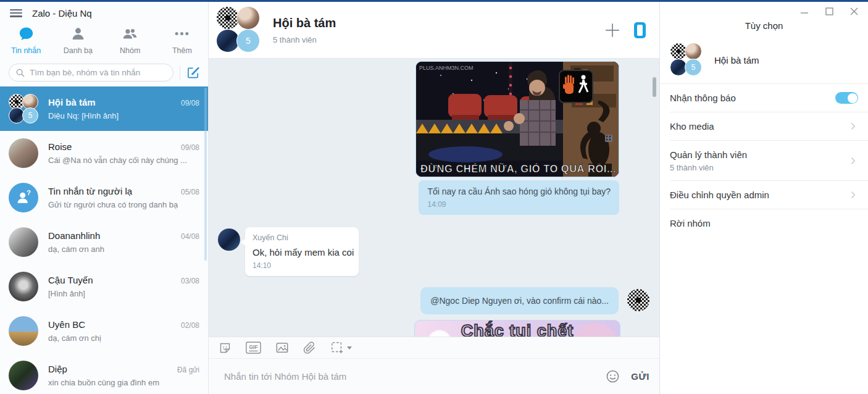 Image resolution: width=868 pixels, height=394 pixels. I want to click on sticker-icon, so click(225, 348).